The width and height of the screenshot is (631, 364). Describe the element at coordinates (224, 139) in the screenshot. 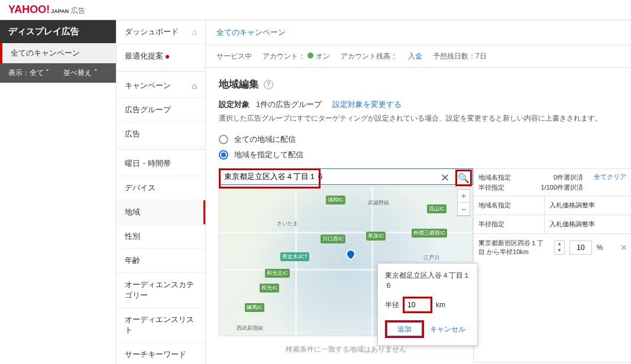

I see `radio-off-icon` at that location.